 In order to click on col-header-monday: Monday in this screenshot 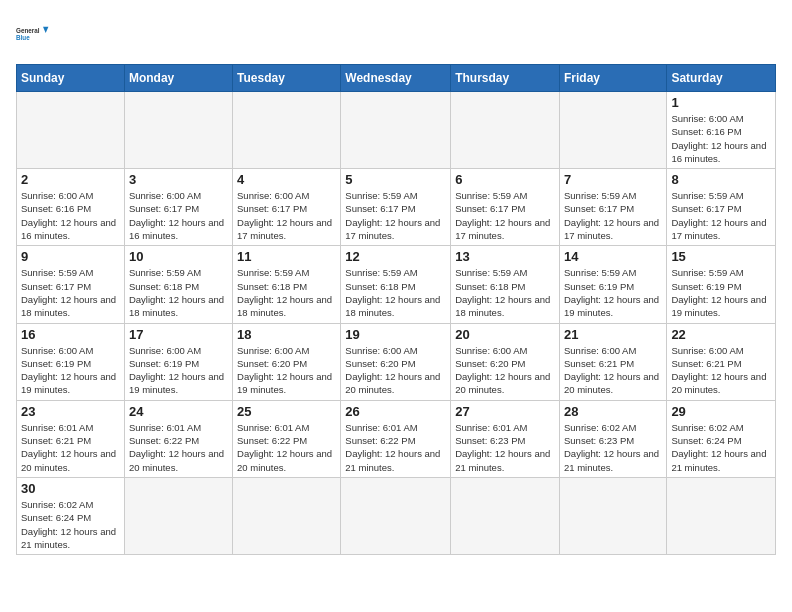, I will do `click(178, 78)`.